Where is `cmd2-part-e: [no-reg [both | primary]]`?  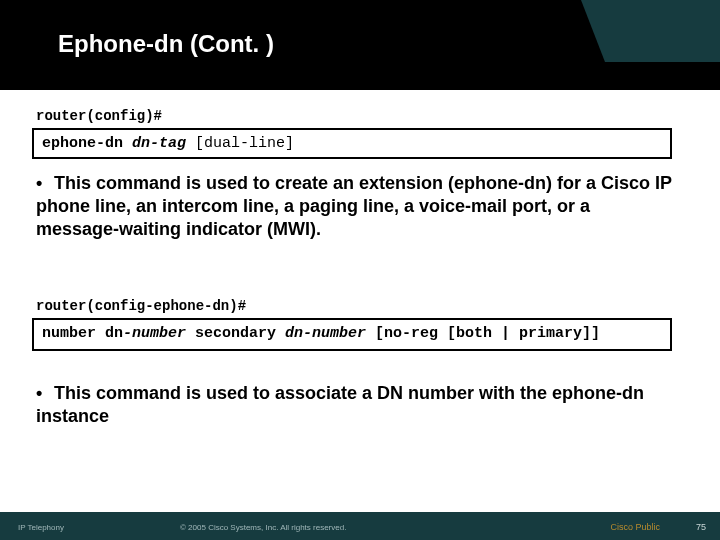 cmd2-part-e: [no-reg [both | primary]] is located at coordinates (483, 334).